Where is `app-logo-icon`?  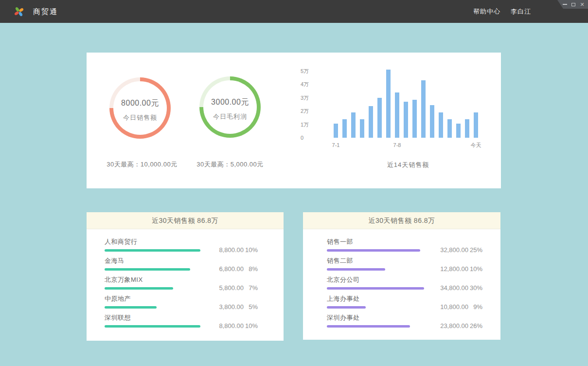 app-logo-icon is located at coordinates (19, 12).